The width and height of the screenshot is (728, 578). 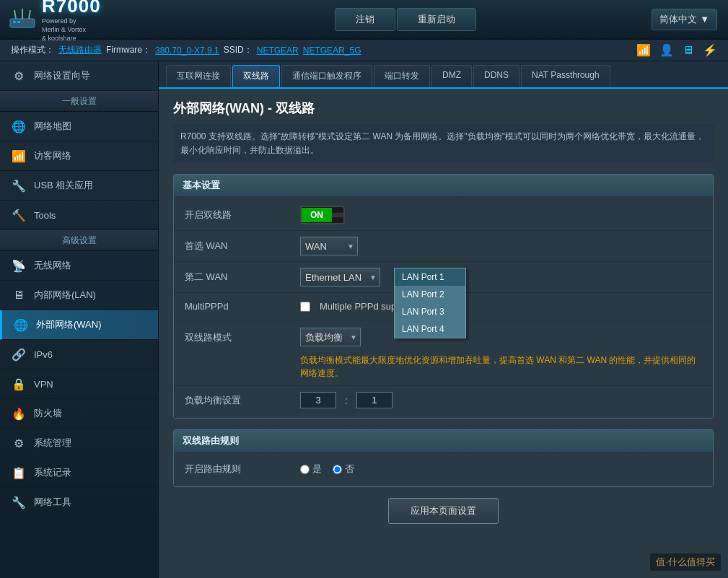 What do you see at coordinates (242, 336) in the screenshot?
I see `label-dual-mode: 双线路模式` at bounding box center [242, 336].